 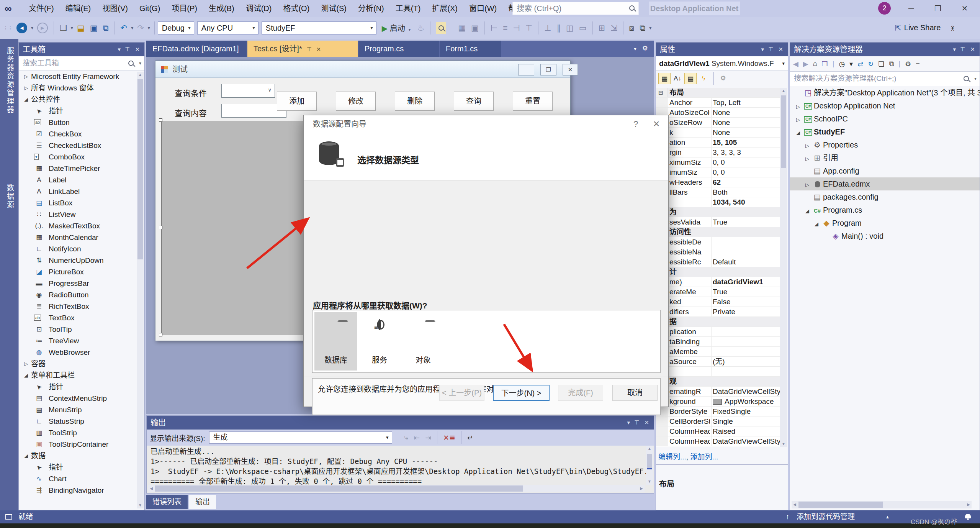 What do you see at coordinates (885, 223) in the screenshot?
I see `tree-item-Program: ◢◆Program` at bounding box center [885, 223].